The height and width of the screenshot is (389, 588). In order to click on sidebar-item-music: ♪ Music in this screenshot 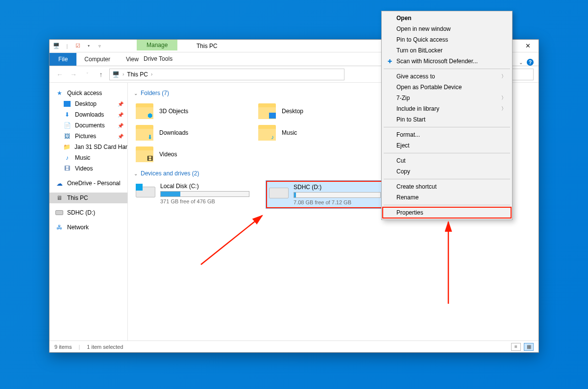, I will do `click(88, 158)`.